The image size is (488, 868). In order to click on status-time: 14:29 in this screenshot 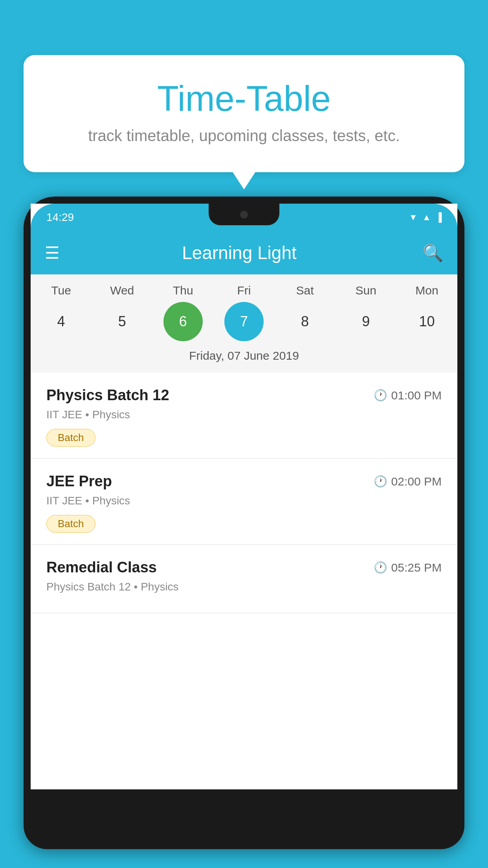, I will do `click(60, 217)`.